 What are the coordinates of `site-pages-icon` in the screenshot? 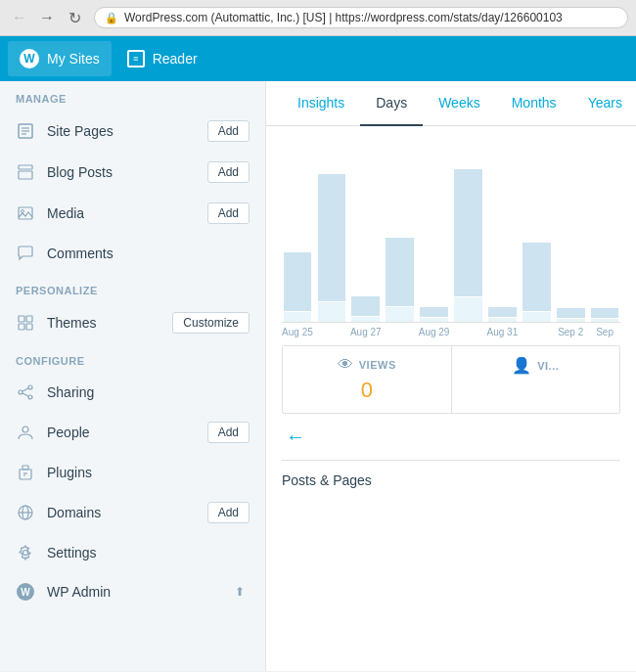 It's located at (25, 131).